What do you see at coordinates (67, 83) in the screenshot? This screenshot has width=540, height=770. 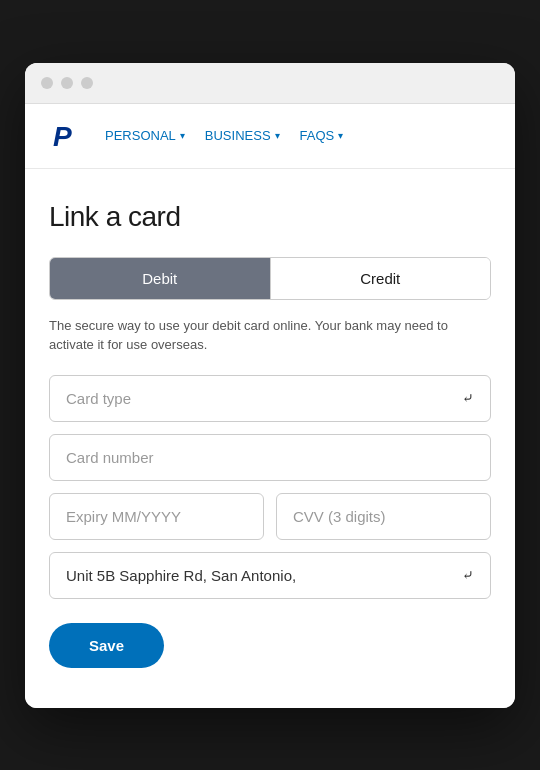 I see `browser-dot-yellow` at bounding box center [67, 83].